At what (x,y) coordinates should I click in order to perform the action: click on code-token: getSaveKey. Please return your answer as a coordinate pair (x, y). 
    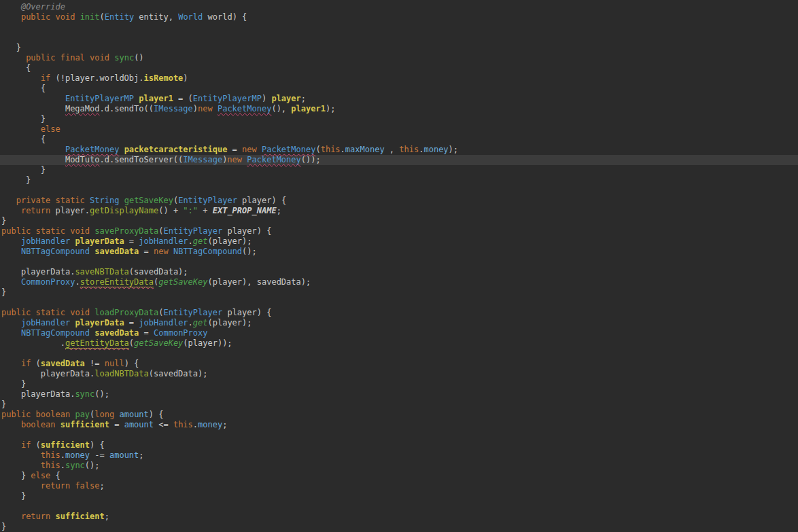
    Looking at the image, I should click on (183, 282).